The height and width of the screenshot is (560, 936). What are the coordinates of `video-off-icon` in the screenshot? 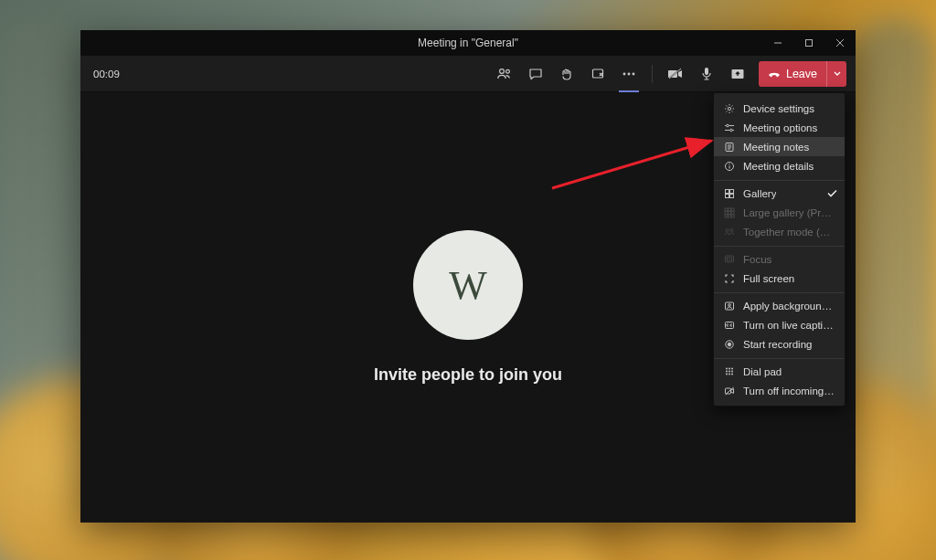 It's located at (729, 391).